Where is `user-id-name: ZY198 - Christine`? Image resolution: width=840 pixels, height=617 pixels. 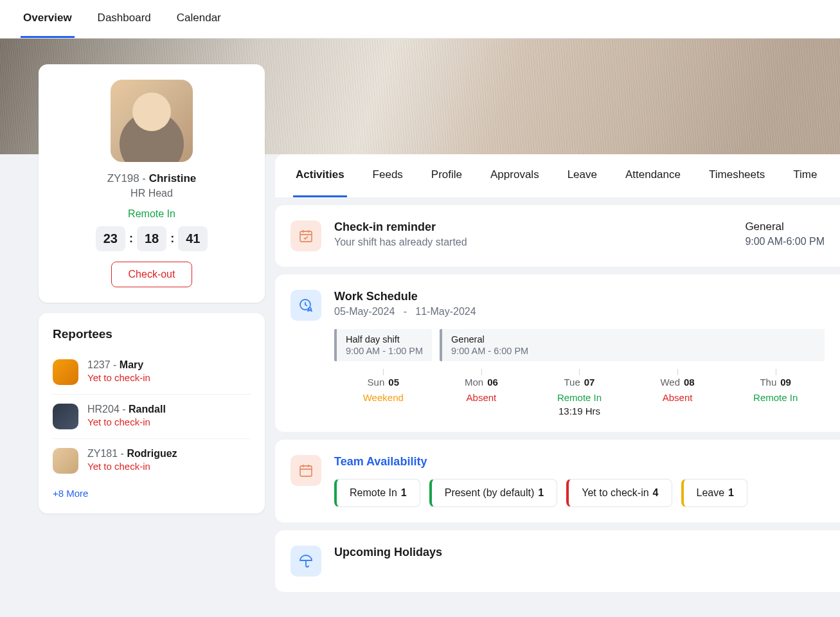 user-id-name: ZY198 - Christine is located at coordinates (152, 179).